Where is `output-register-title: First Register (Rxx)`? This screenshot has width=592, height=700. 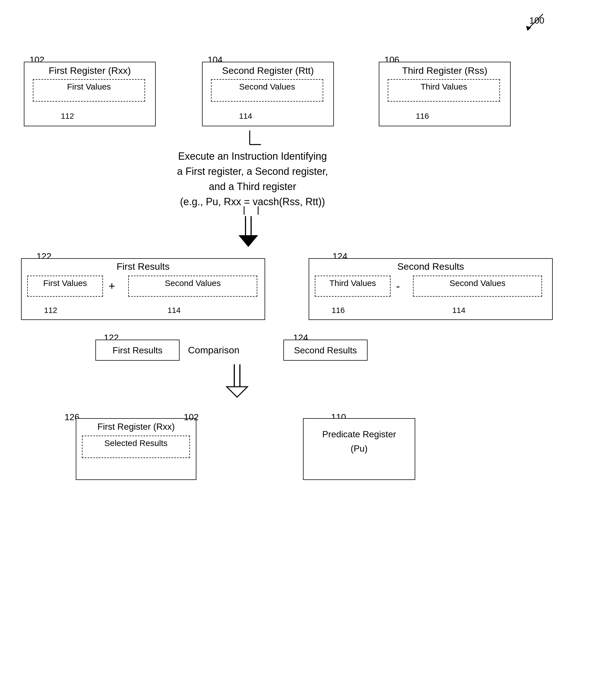
output-register-title: First Register (Rxx) is located at coordinates (136, 426).